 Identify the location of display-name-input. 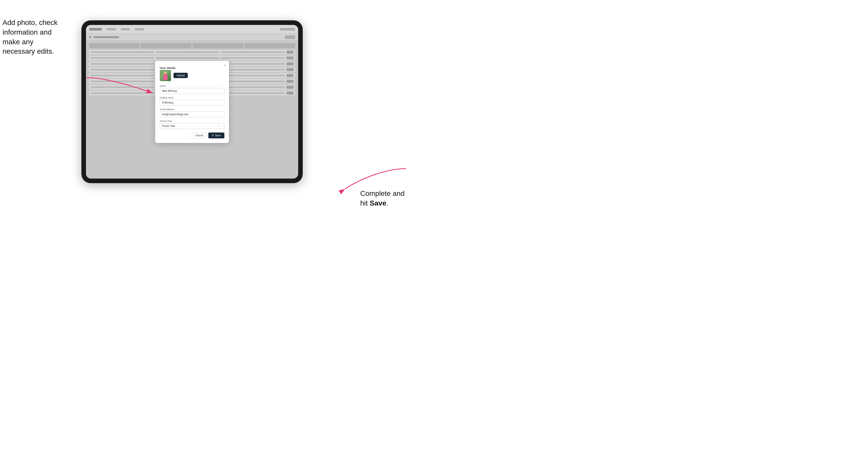
(192, 102).